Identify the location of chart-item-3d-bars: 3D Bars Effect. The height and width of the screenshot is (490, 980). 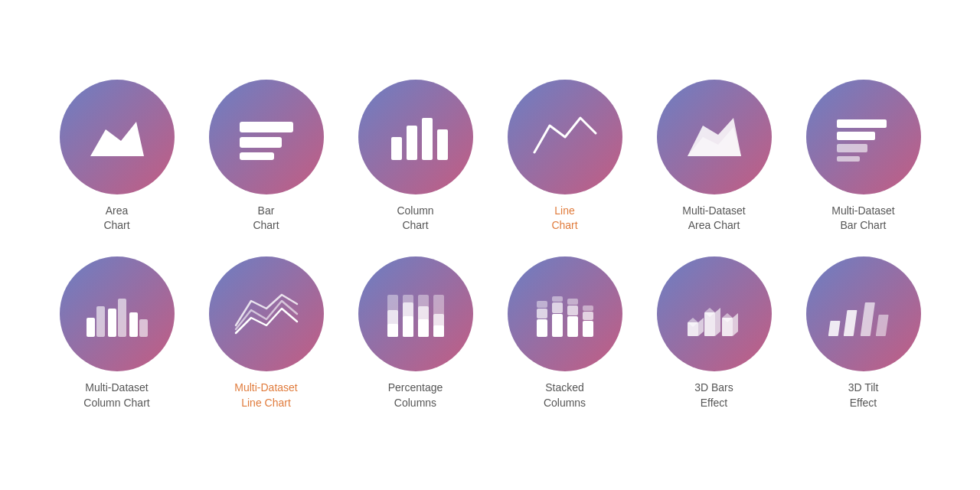
(714, 334).